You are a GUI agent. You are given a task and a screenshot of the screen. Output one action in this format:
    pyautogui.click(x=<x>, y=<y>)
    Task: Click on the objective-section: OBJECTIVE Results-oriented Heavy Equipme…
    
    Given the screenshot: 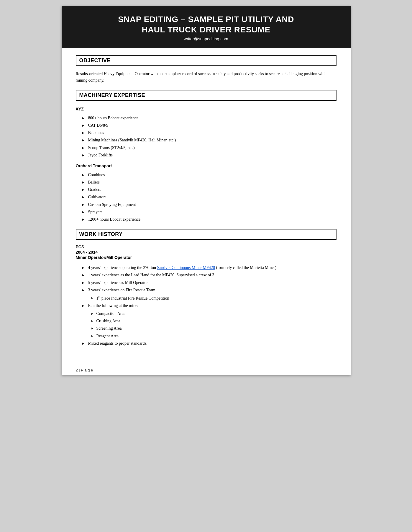 What is the action you would take?
    pyautogui.click(x=206, y=70)
    